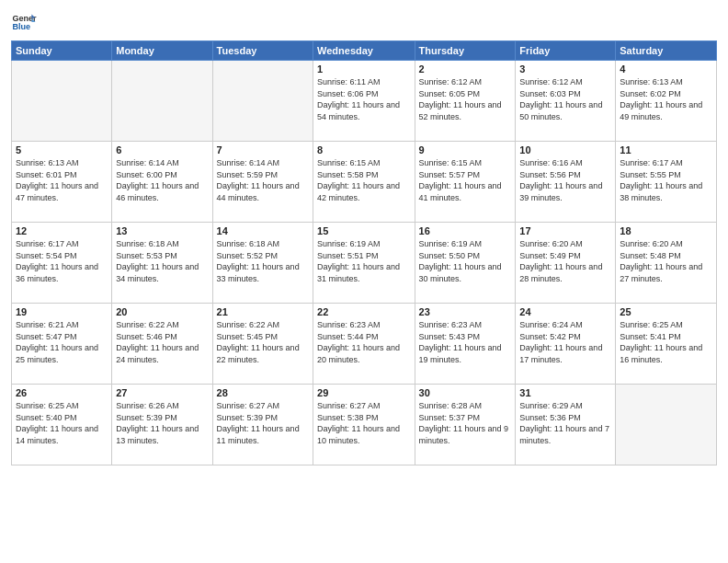 This screenshot has width=728, height=563. What do you see at coordinates (162, 312) in the screenshot?
I see `day-number: 20` at bounding box center [162, 312].